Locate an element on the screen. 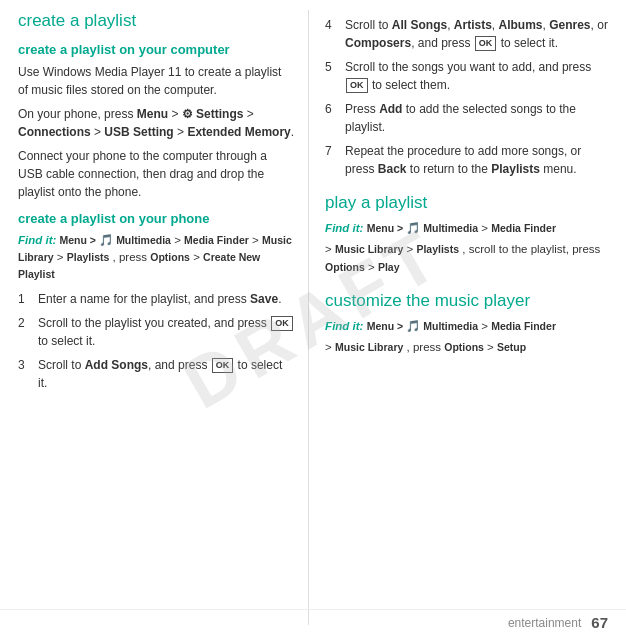  right-steps: 4 Scroll to All Songs, Artists, Albums, … is located at coordinates (466, 97).